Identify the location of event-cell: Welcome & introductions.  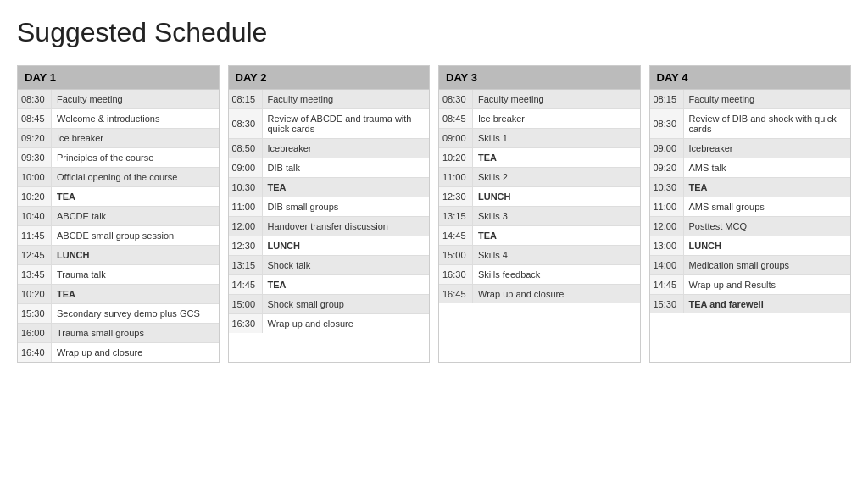
(136, 119).